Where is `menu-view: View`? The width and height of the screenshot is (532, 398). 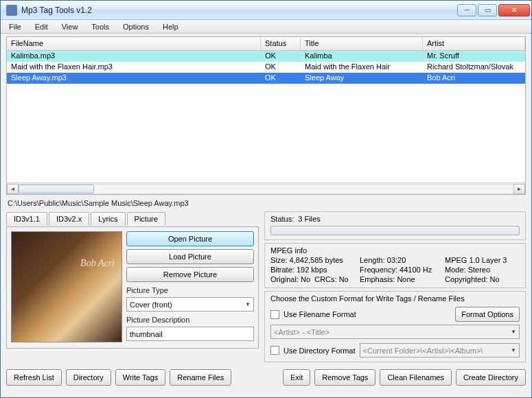
menu-view: View is located at coordinates (70, 27).